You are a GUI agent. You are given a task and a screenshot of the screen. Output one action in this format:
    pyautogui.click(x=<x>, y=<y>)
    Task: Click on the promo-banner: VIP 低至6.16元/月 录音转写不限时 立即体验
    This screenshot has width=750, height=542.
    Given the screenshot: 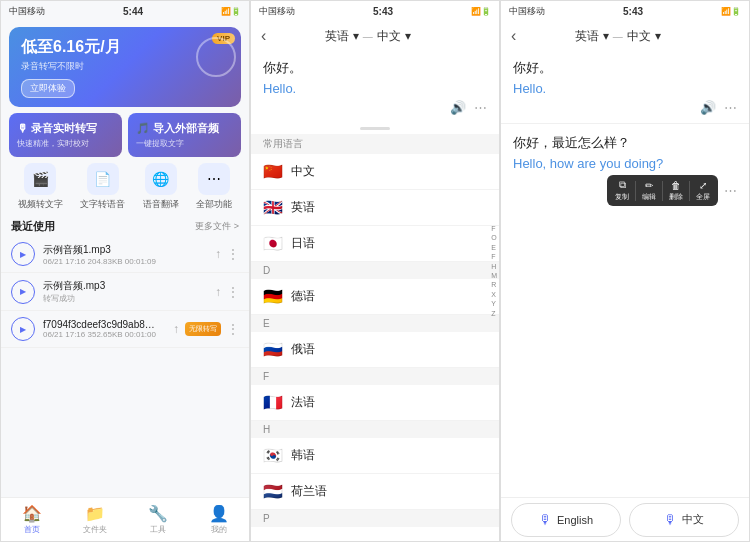 What is the action you would take?
    pyautogui.click(x=125, y=67)
    